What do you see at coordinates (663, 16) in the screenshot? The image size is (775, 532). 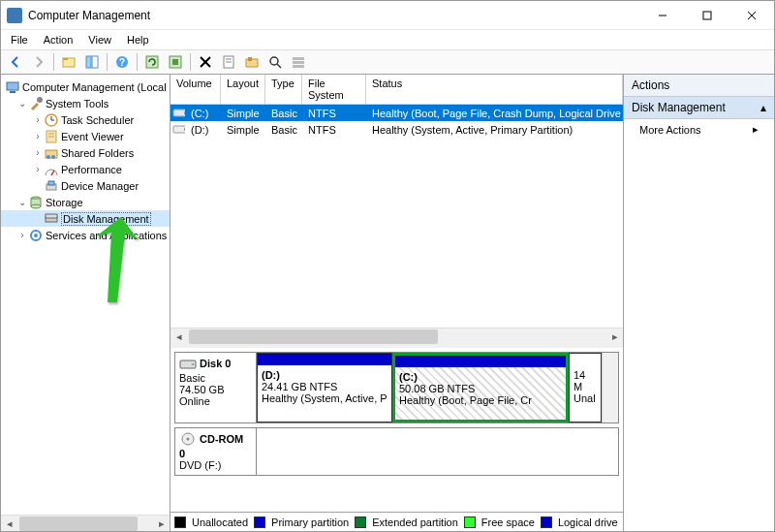 I see `minimize-button` at bounding box center [663, 16].